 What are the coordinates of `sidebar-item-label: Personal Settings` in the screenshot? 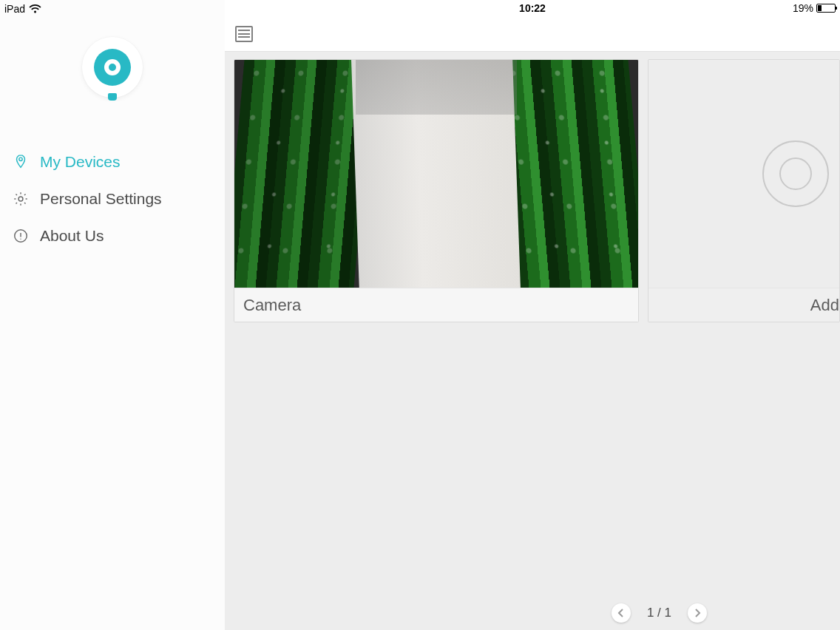 It's located at (101, 199).